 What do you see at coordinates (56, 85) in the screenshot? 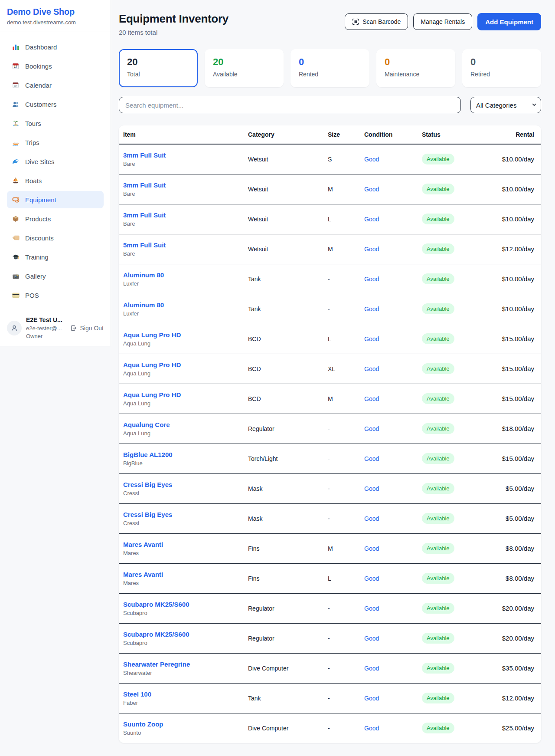
I see `sidebar-item-calendar: Calendar` at bounding box center [56, 85].